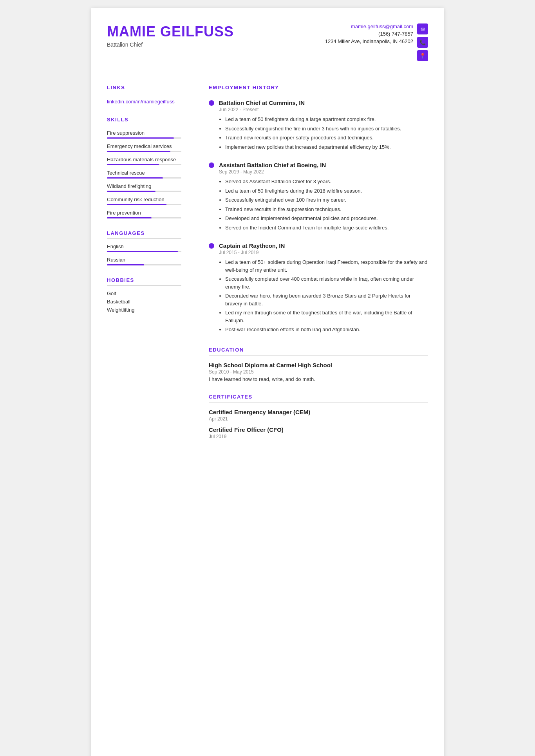 Image resolution: width=535 pixels, height=756 pixels. What do you see at coordinates (144, 235) in the screenshot?
I see `languages-title: LANGUAGES` at bounding box center [144, 235].